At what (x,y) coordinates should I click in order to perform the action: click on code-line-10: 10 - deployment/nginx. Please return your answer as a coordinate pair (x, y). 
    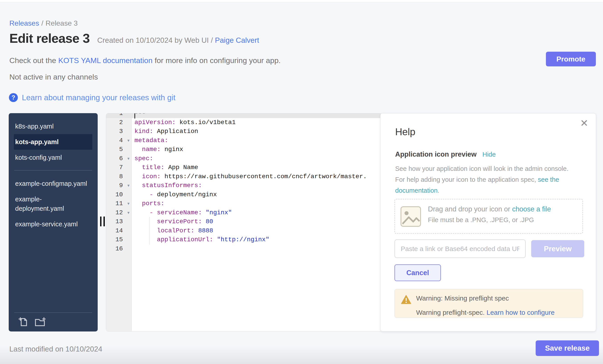
    Looking at the image, I should click on (244, 195).